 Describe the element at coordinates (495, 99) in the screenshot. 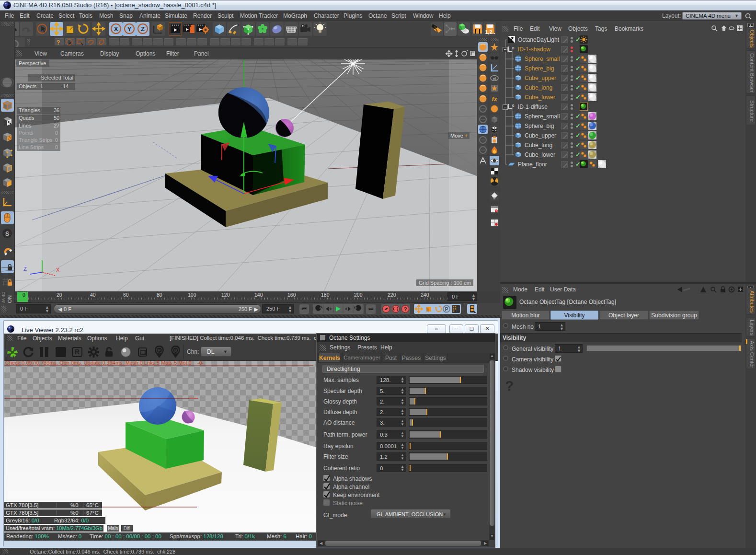

I see `svg-text: fx` at that location.